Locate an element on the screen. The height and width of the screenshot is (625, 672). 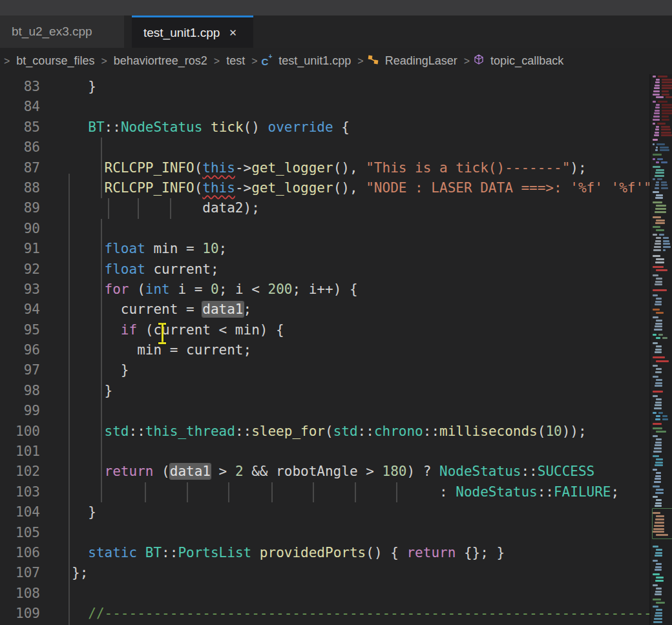
code-line-104: 104 } is located at coordinates (324, 513).